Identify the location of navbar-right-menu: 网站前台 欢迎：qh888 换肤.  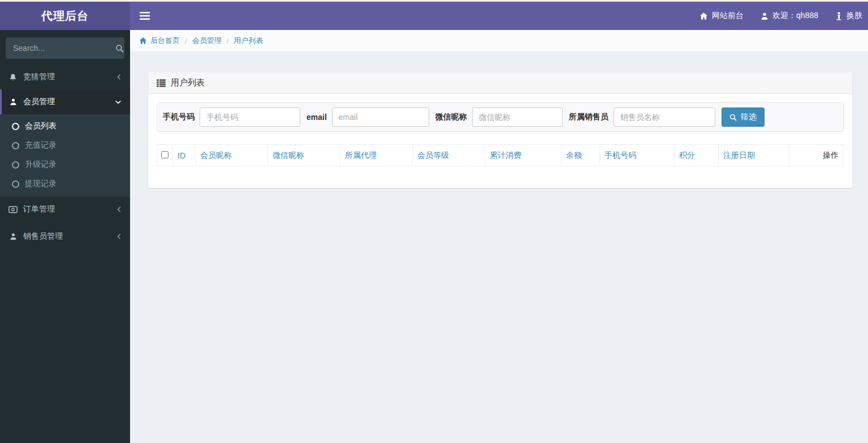
(779, 16).